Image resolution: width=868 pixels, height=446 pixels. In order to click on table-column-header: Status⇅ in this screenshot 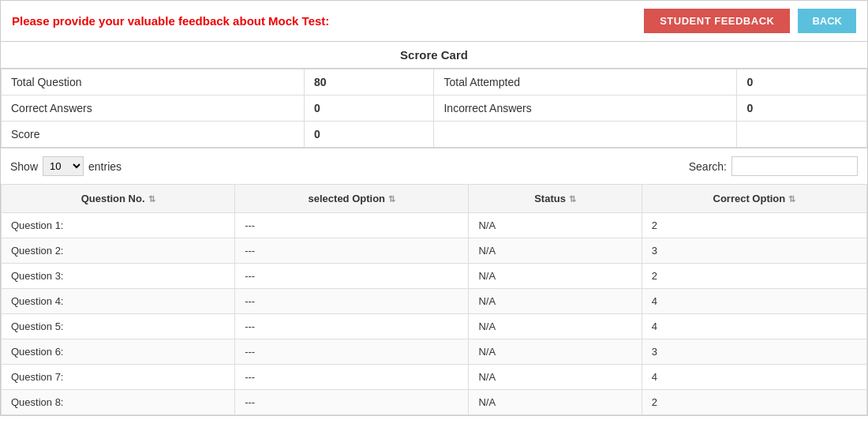, I will do `click(556, 199)`.